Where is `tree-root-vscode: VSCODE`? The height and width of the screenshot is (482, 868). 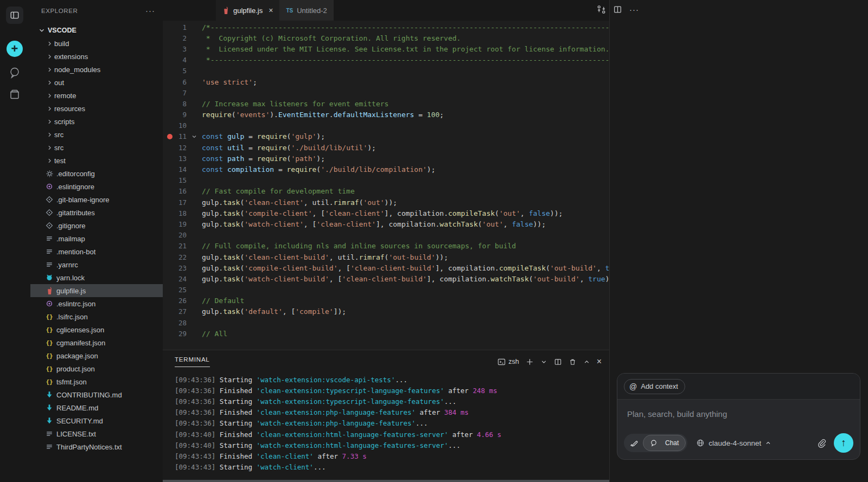 tree-root-vscode: VSCODE is located at coordinates (97, 30).